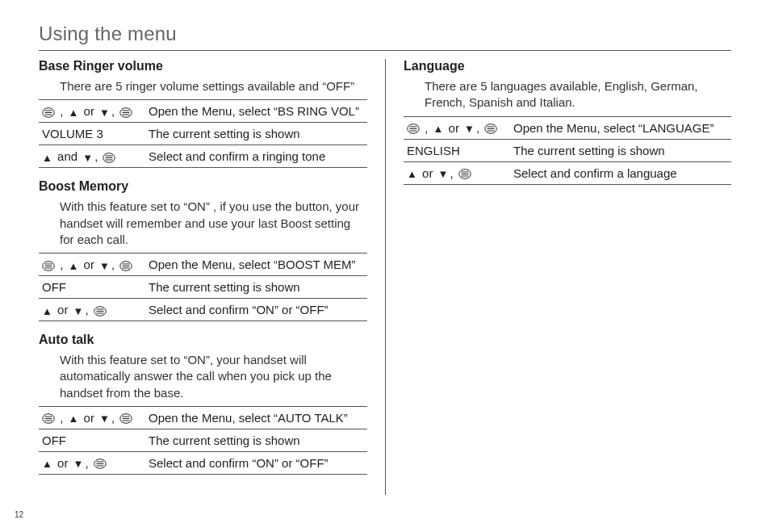 This screenshot has width=770, height=532. Describe the element at coordinates (203, 113) in the screenshot. I see `section: Base Ringer volumeThere are 5 ringer vol…` at that location.